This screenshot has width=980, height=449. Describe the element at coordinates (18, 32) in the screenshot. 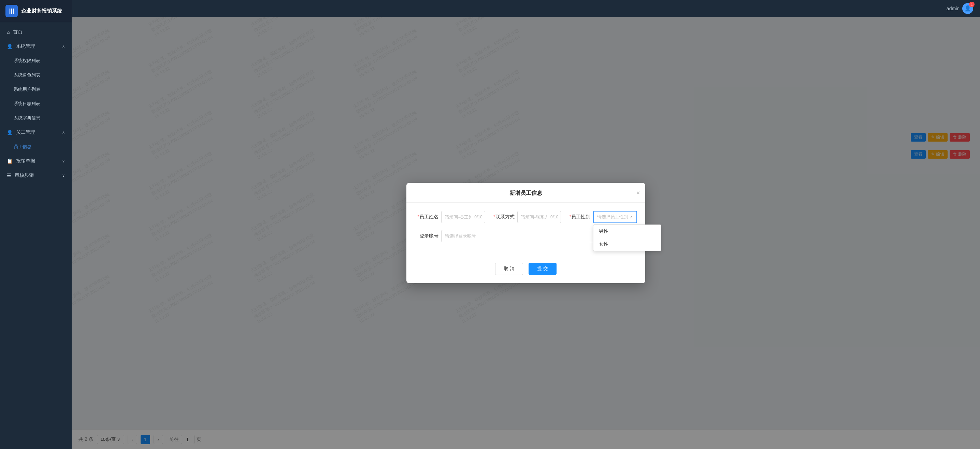

I see `sidebar-item-label: 首页` at that location.